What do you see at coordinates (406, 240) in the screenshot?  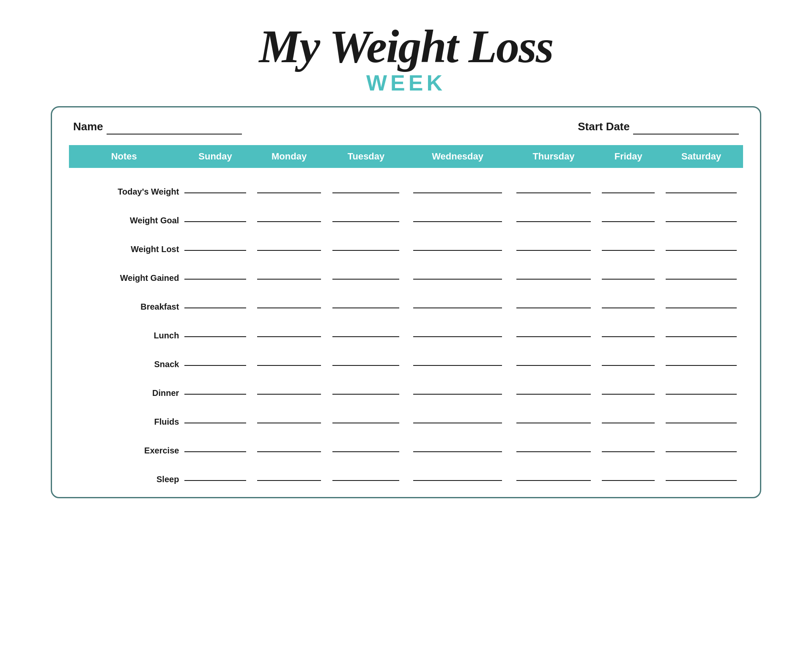 I see `table-row: Weight Lost` at bounding box center [406, 240].